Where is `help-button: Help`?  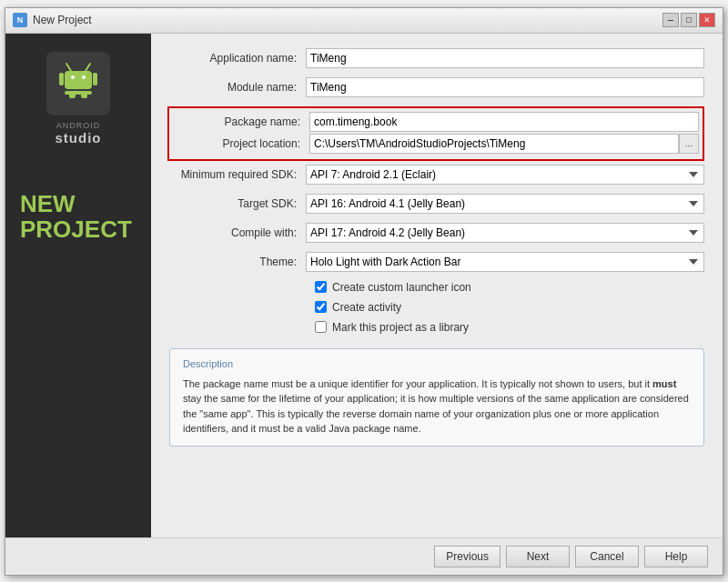 help-button: Help is located at coordinates (676, 557).